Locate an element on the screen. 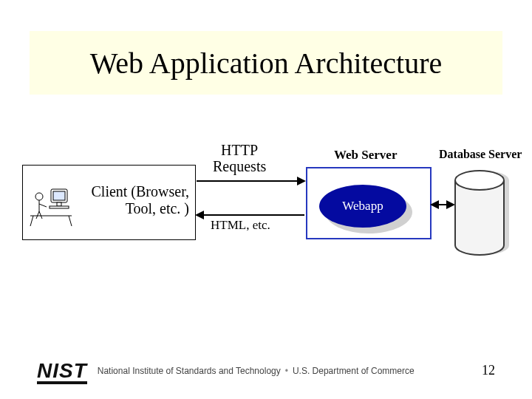 The height and width of the screenshot is (399, 532). title-band: Web Application Architecture is located at coordinates (266, 63).